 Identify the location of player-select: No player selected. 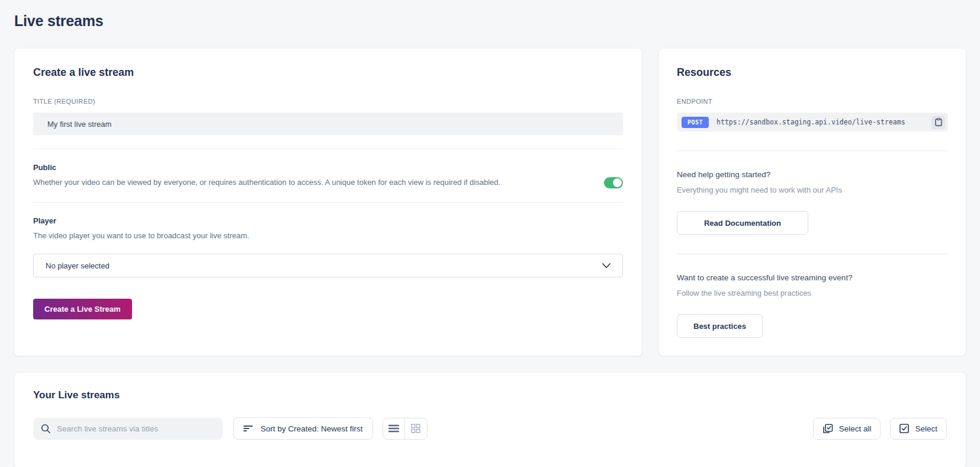
(328, 266).